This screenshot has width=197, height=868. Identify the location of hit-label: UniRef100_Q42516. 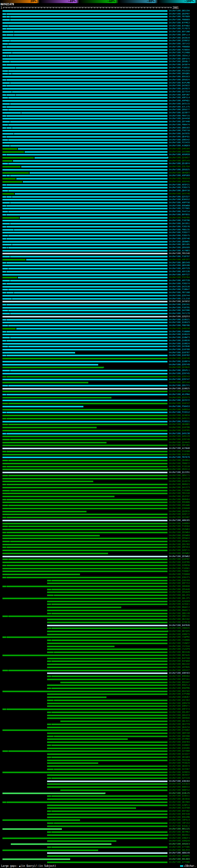
(178, 287).